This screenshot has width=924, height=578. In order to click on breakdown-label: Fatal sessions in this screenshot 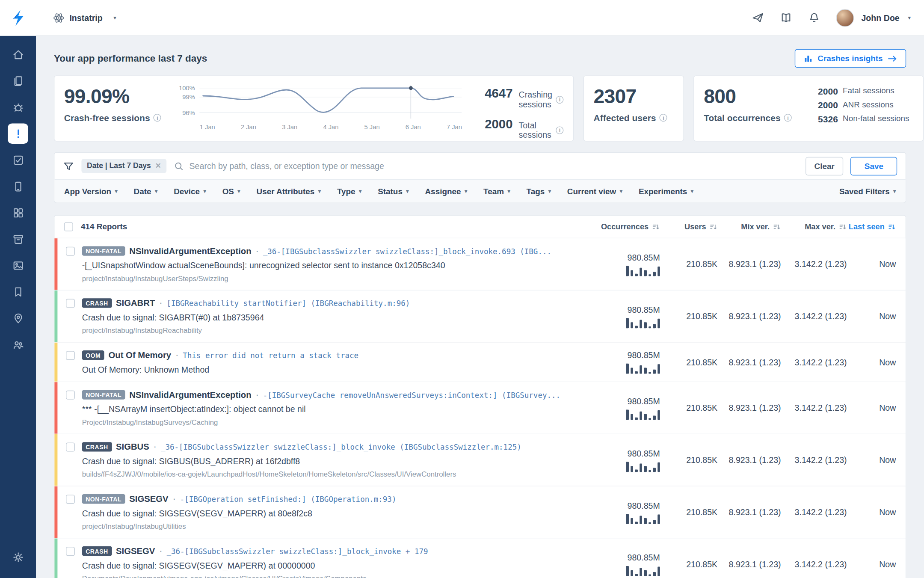, I will do `click(878, 92)`.